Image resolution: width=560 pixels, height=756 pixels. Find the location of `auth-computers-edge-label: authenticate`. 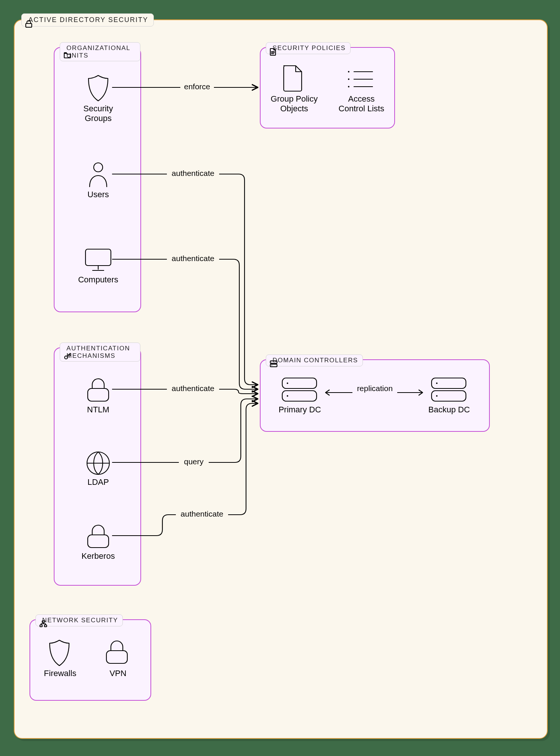

auth-computers-edge-label: authenticate is located at coordinates (193, 258).